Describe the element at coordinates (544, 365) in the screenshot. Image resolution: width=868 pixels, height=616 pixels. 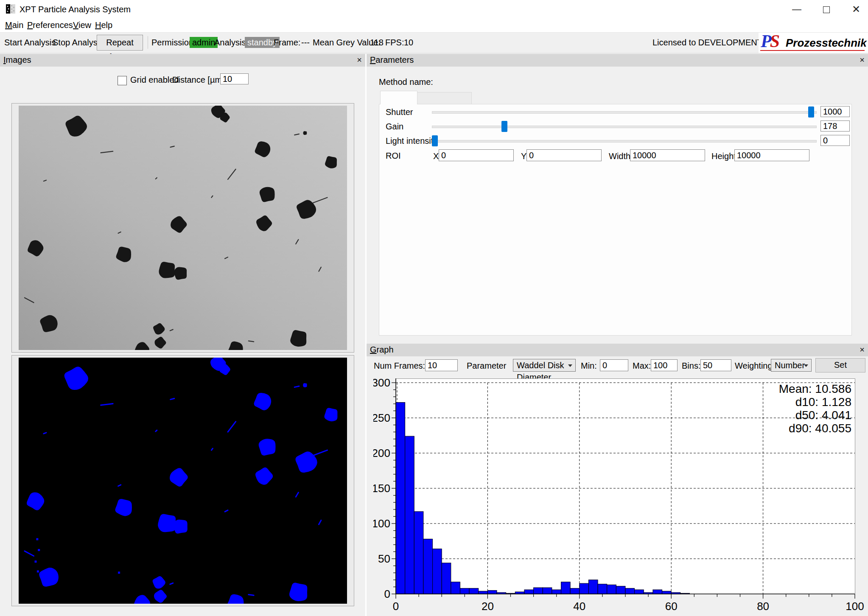
I see `parameter-dropdown: Waddel Disk Diameter` at that location.